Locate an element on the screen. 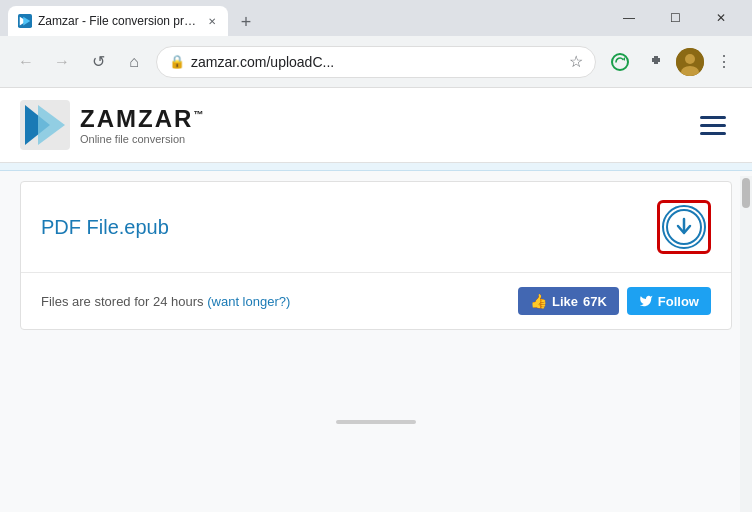 The width and height of the screenshot is (752, 512). scrollbar-thumb-top is located at coordinates (746, 193).